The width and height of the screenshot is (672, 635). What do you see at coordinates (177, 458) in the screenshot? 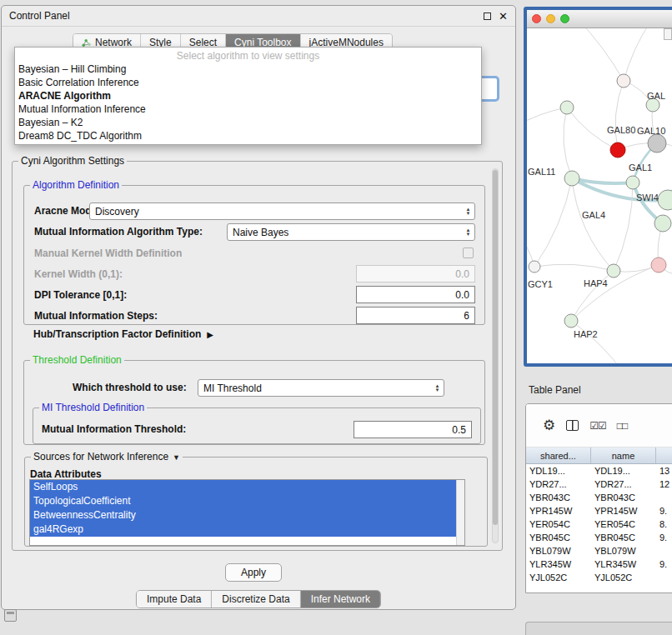
I see `collapse-arrow-icon: ▼` at bounding box center [177, 458].